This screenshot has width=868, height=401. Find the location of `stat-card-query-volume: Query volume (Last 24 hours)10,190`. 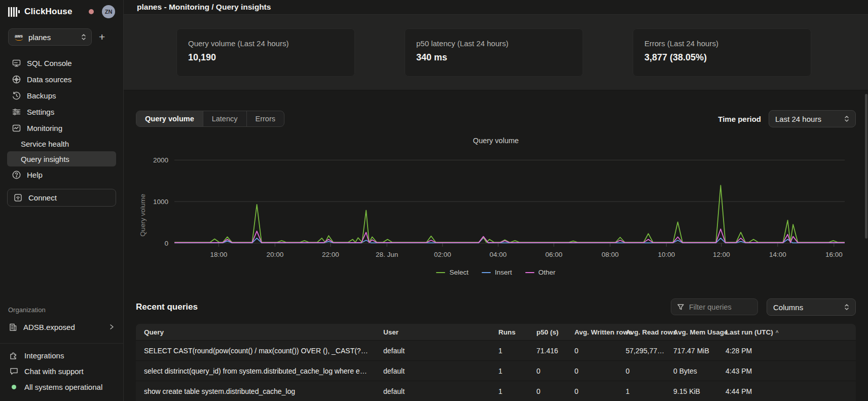

stat-card-query-volume: Query volume (Last 24 hours)10,190 is located at coordinates (266, 53).